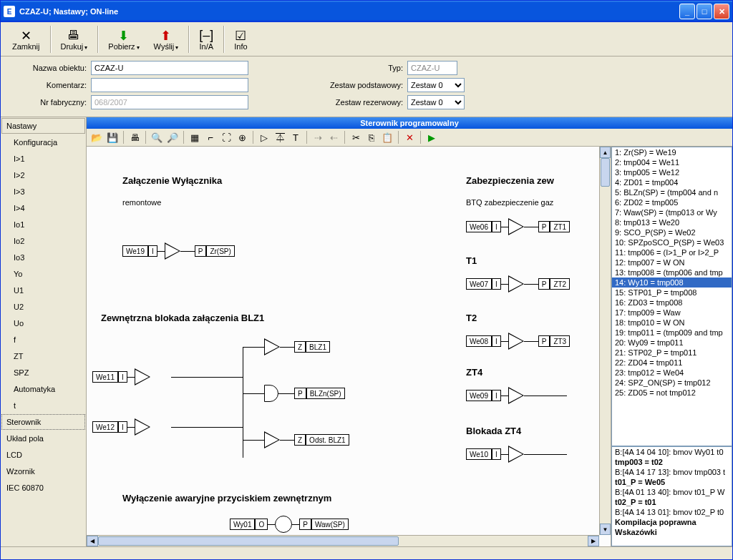  I want to click on toolbar-zamknij: ✕Zamknij, so click(26, 39).